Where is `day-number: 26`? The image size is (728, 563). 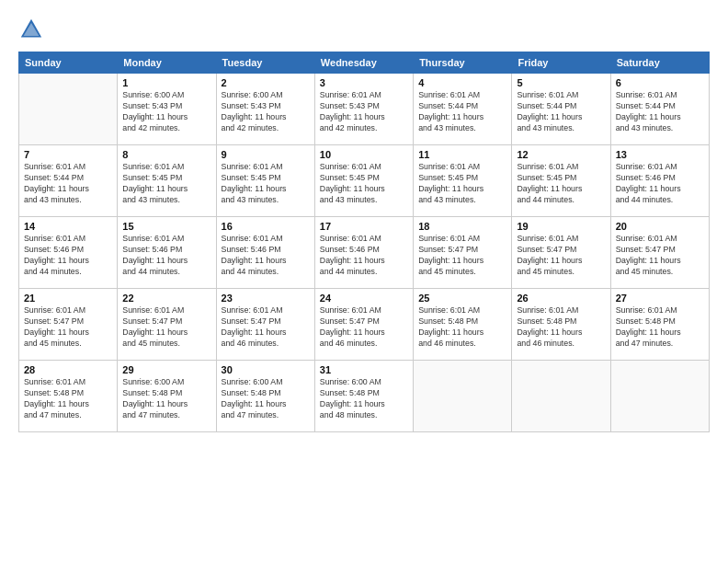 day-number: 26 is located at coordinates (561, 298).